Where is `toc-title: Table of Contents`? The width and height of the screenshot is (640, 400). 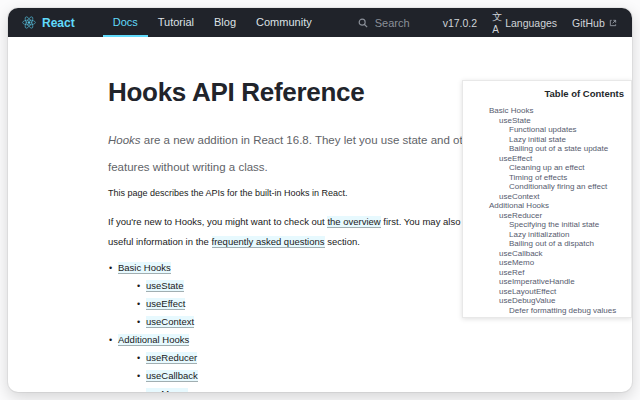 toc-title: Table of Contents is located at coordinates (556, 94).